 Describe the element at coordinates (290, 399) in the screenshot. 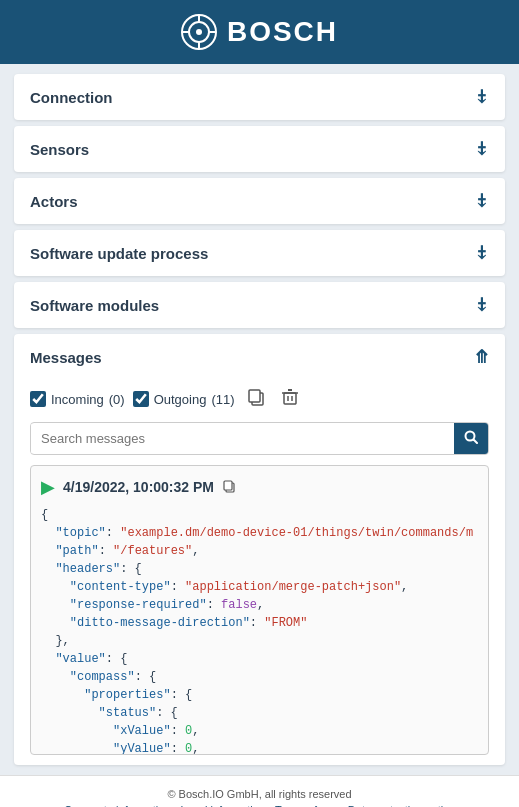

I see `delete-messages-button` at that location.